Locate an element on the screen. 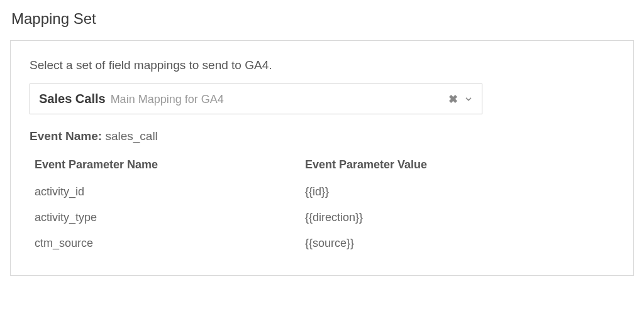 This screenshot has width=644, height=326. param-value: {{source}} is located at coordinates (457, 244).